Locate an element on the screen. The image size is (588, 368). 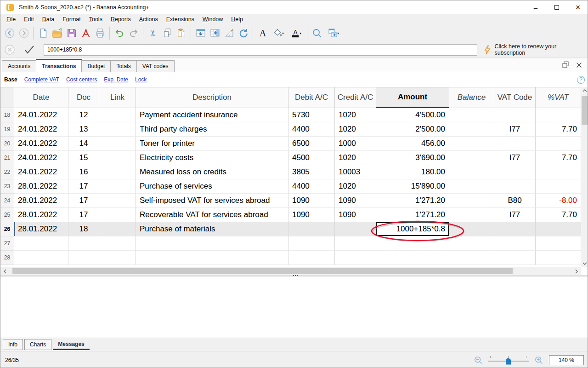
renew-subscription-link: Click here to renew your subscription is located at coordinates (536, 50).